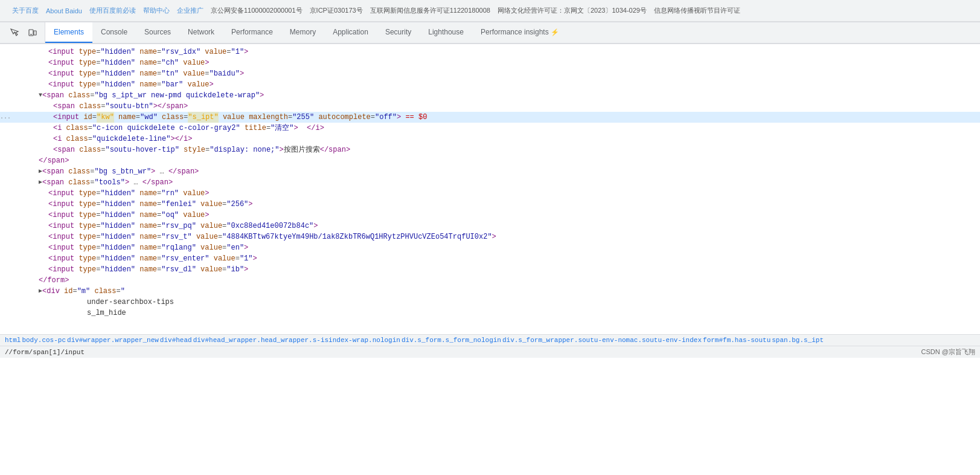  What do you see at coordinates (336, 11) in the screenshot?
I see `topbar-icp: 京ICP证030173号` at bounding box center [336, 11].